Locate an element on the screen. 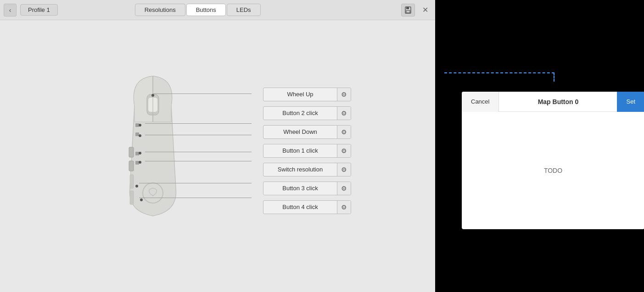 The width and height of the screenshot is (644, 292). dialog-set-button: Set is located at coordinates (631, 102).